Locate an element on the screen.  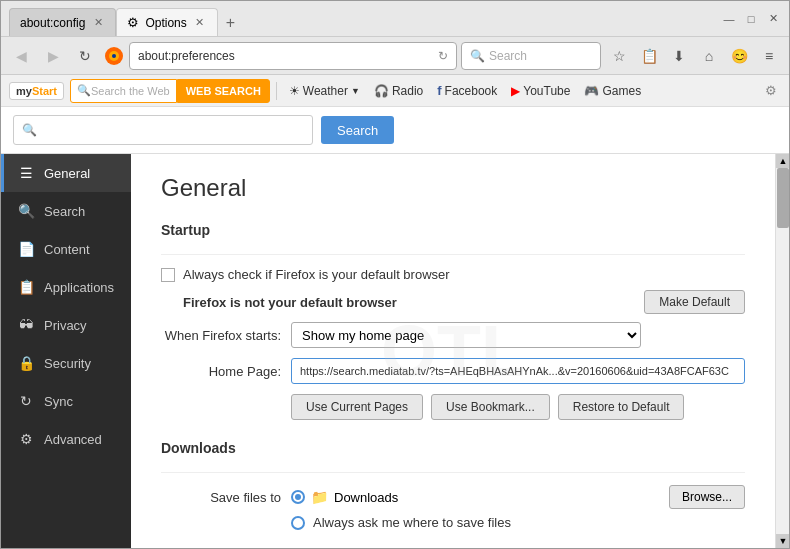
close-button: ✕ is located at coordinates (773, 19).